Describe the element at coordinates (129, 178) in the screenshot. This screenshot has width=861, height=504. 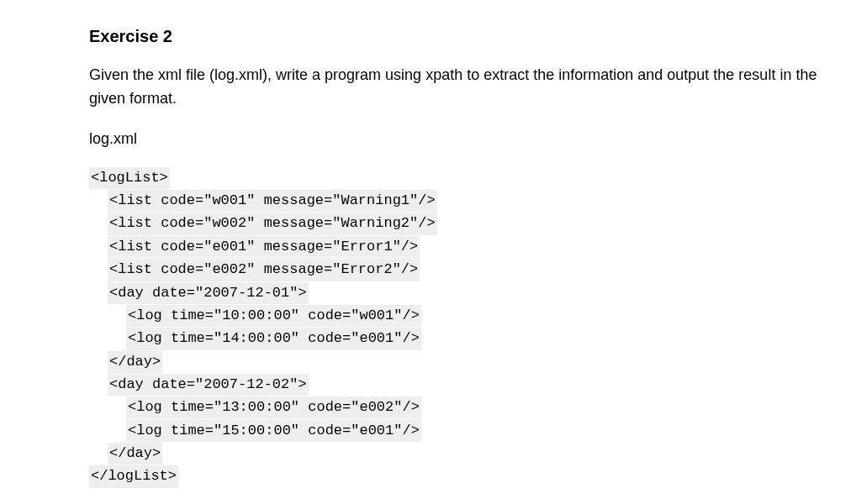
I see `code-line: <logList>` at that location.